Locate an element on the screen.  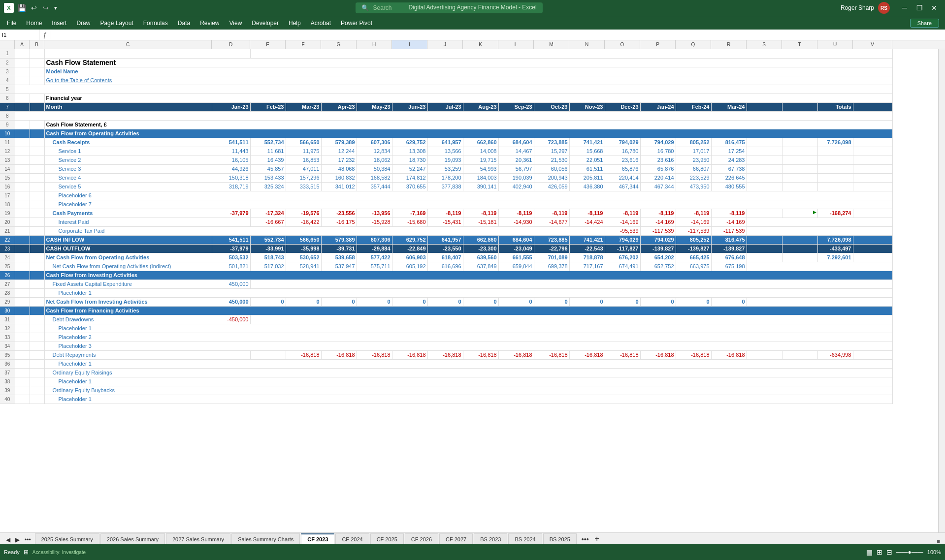
cell-f24: 530,652 is located at coordinates (303, 257).